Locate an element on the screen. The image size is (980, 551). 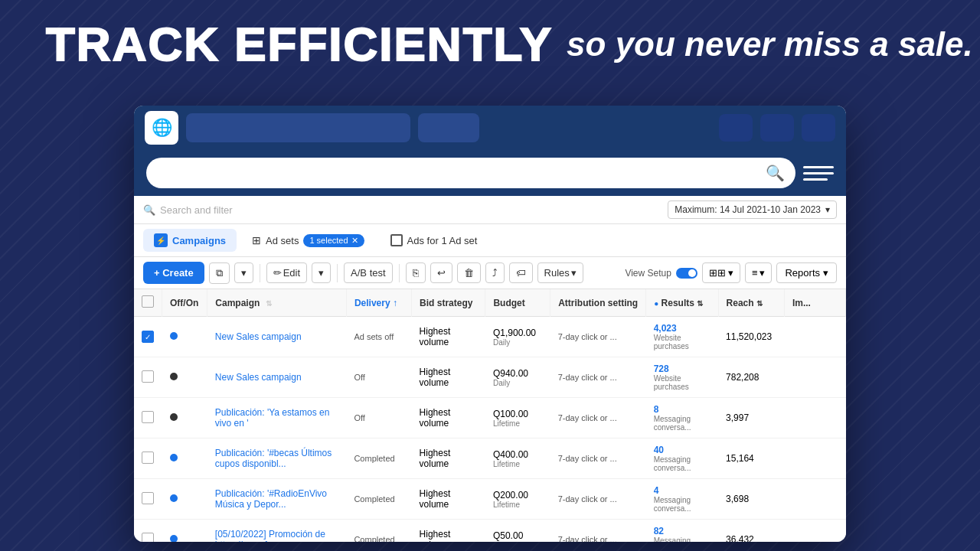
ab-test-button: A/B test is located at coordinates (368, 272).